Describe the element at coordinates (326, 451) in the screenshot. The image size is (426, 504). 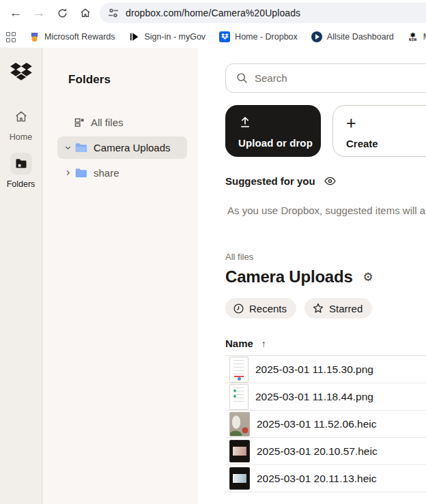
I see `table-row: 2025-03-01 20.10.57.heic` at that location.